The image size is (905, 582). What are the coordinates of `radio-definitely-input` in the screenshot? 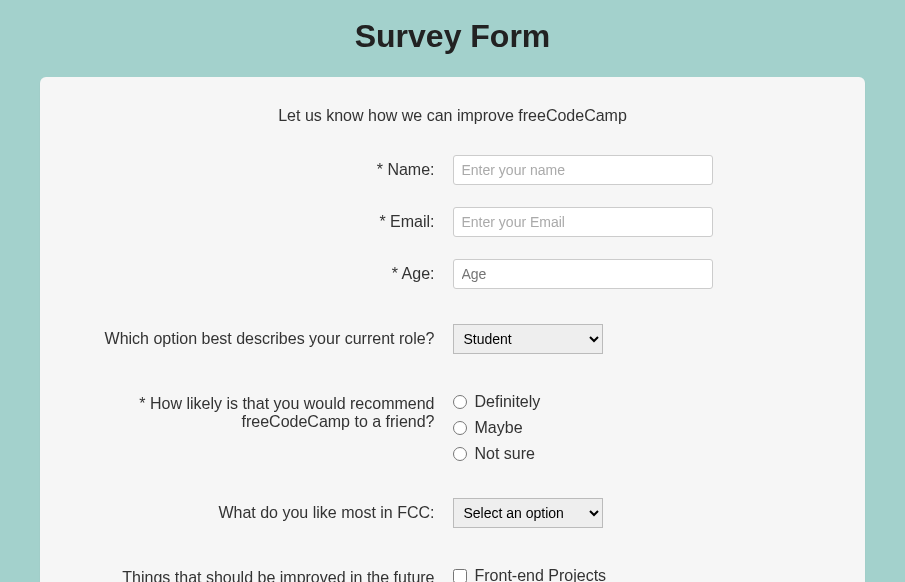 It's located at (460, 402).